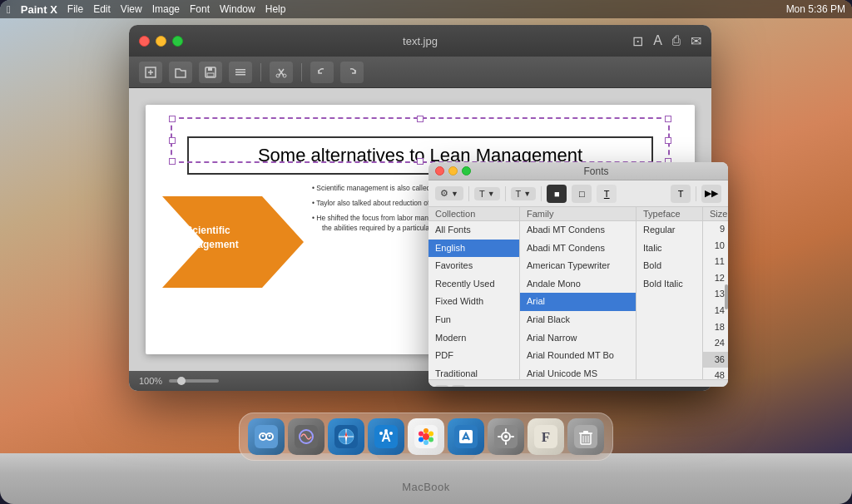 This screenshot has height=504, width=852. Describe the element at coordinates (716, 360) in the screenshot. I see `size-36: 36` at that location.